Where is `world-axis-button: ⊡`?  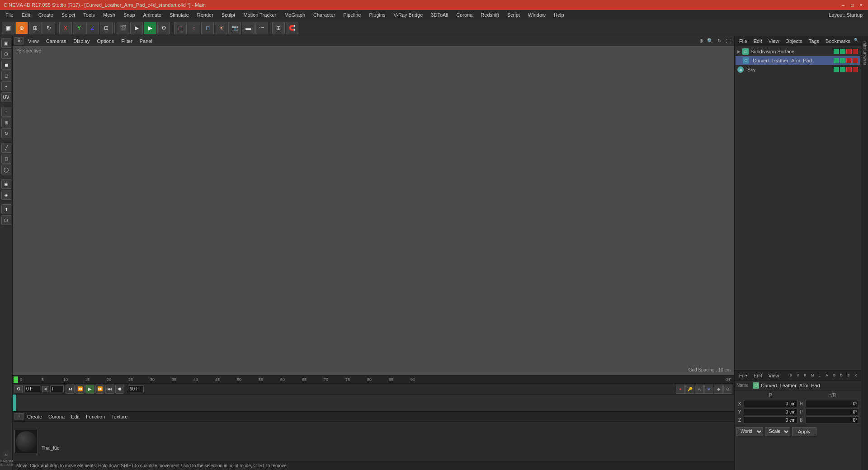
world-axis-button: ⊡ is located at coordinates (106, 28).